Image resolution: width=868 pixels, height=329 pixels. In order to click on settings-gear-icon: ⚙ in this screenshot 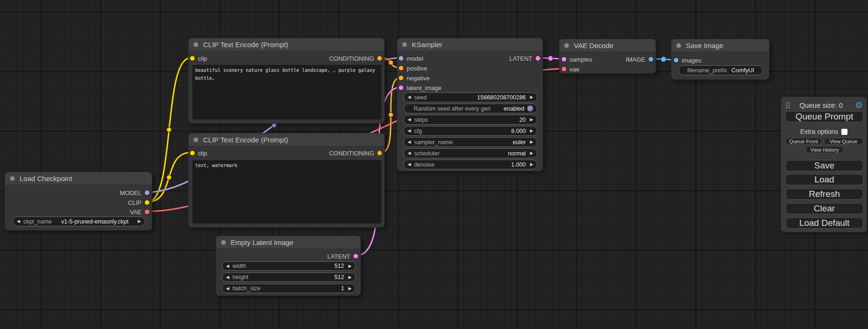, I will do `click(859, 105)`.